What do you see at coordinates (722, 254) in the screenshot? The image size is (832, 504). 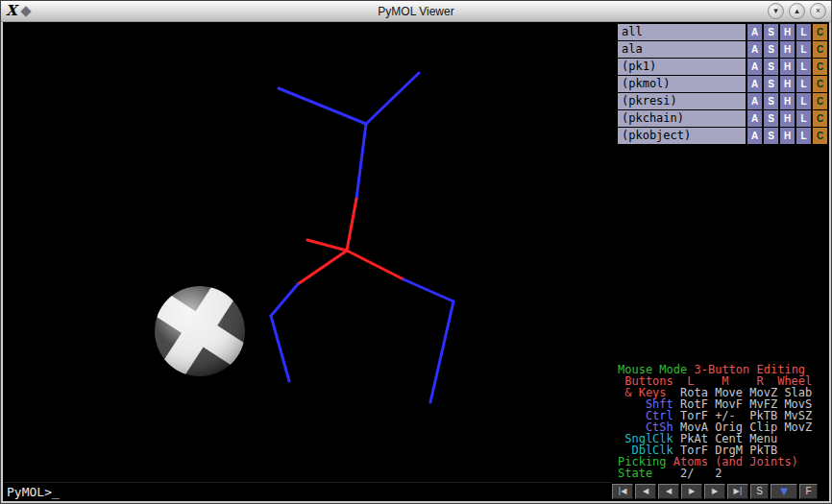 I see `panel-spacer` at bounding box center [722, 254].